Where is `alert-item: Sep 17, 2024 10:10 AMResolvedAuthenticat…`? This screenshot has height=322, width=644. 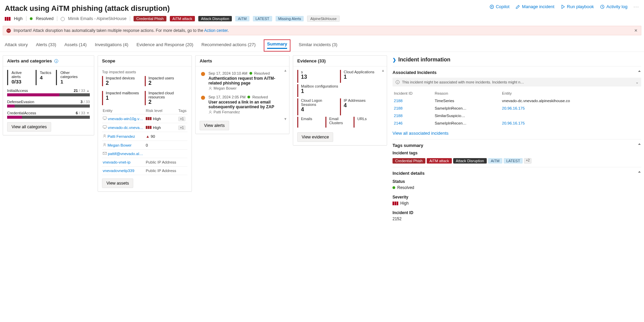
alert-item: Sep 17, 2024 10:10 AMResolvedAuthenticat… is located at coordinates (242, 82).